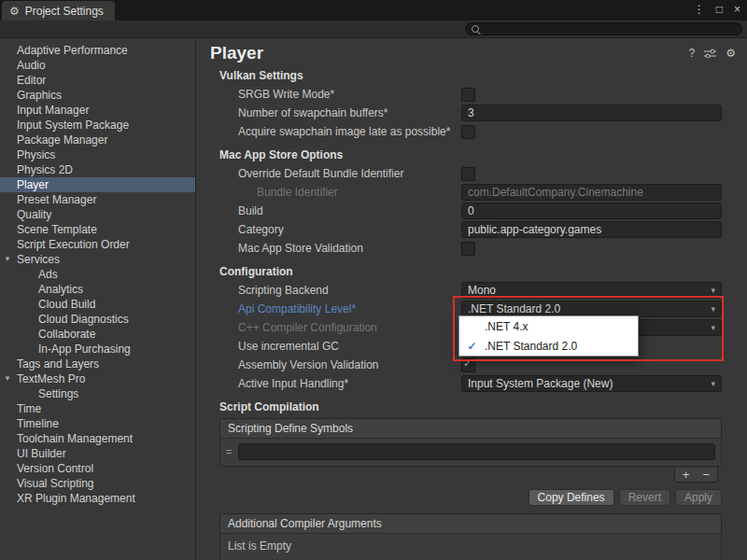  What do you see at coordinates (97, 245) in the screenshot?
I see `sidebar-item-script-execution-order: Script Execution Order` at bounding box center [97, 245].